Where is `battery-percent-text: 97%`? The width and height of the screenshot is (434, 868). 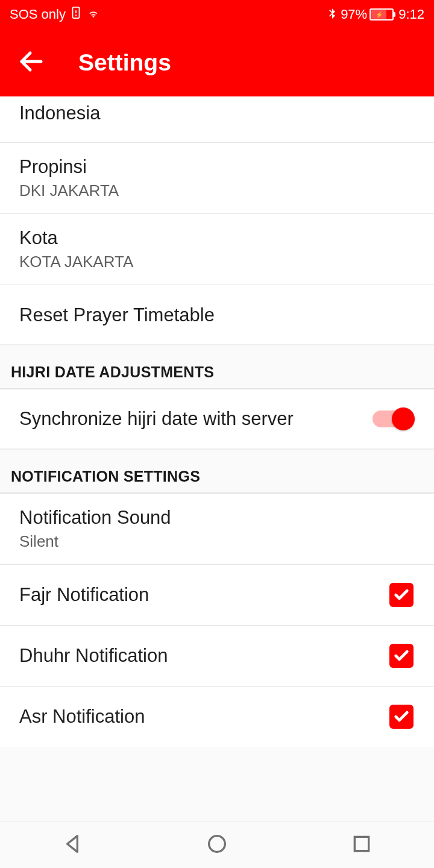 battery-percent-text: 97% is located at coordinates (354, 14).